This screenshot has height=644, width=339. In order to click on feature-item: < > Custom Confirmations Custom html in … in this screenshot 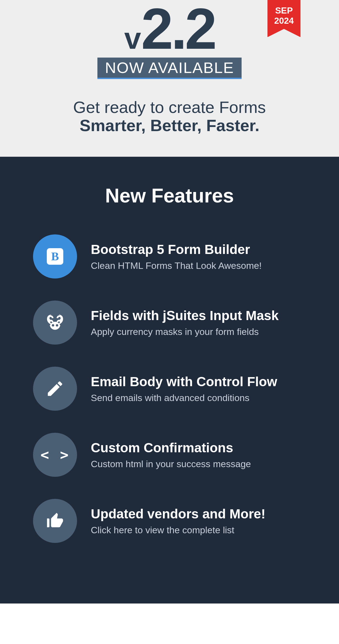, I will do `click(170, 455)`.